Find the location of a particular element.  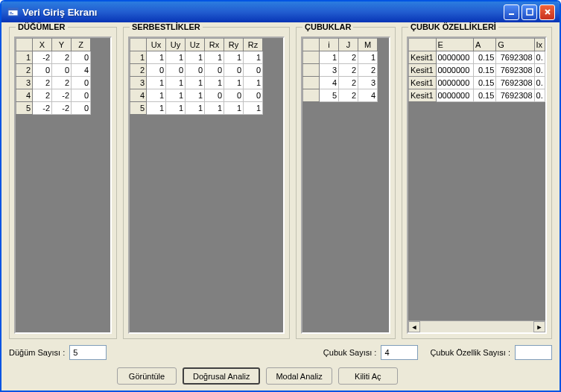

table-row: 3220 is located at coordinates (54, 83).